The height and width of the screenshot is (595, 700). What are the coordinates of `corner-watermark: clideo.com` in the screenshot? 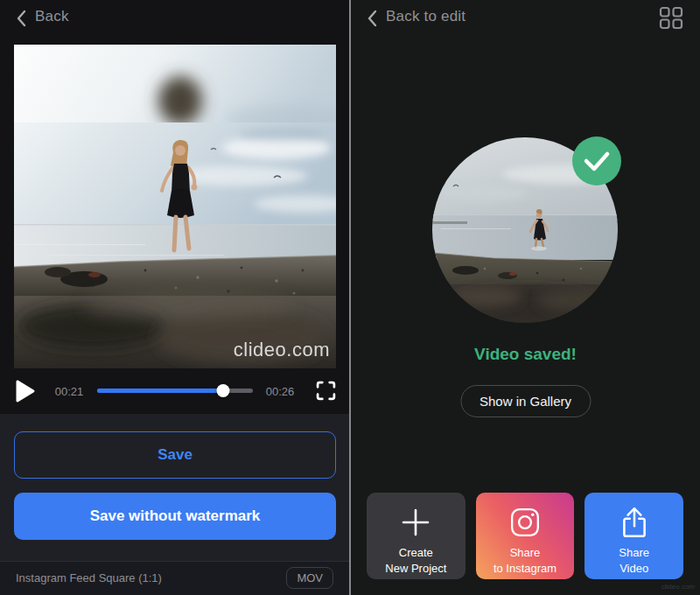 It's located at (678, 586).